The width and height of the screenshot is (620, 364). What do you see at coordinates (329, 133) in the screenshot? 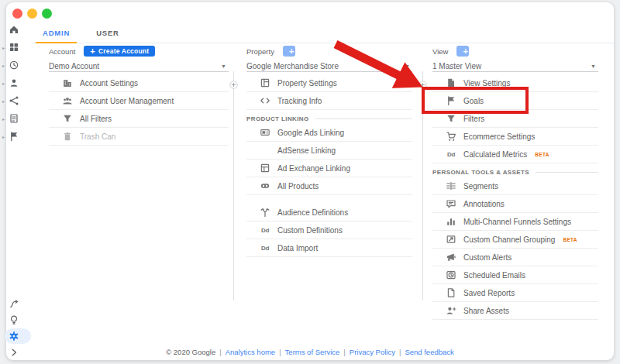
I see `list-item-google-ads-linking: Google Ads Linking` at bounding box center [329, 133].